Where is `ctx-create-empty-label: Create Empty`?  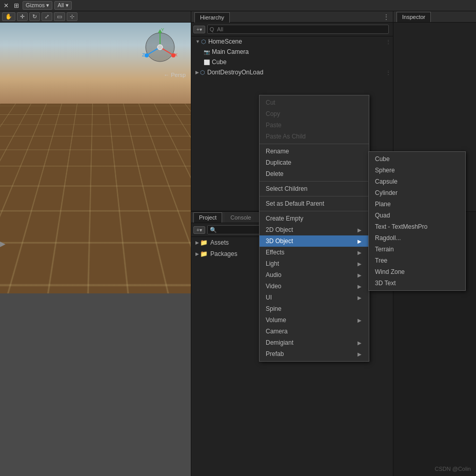 ctx-create-empty-label: Create Empty is located at coordinates (284, 219).